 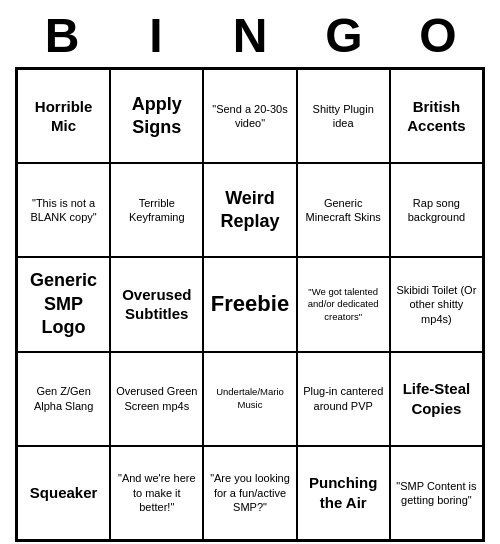 What do you see at coordinates (344, 493) in the screenshot?
I see `bingo-cell-23: Punching the Air` at bounding box center [344, 493].